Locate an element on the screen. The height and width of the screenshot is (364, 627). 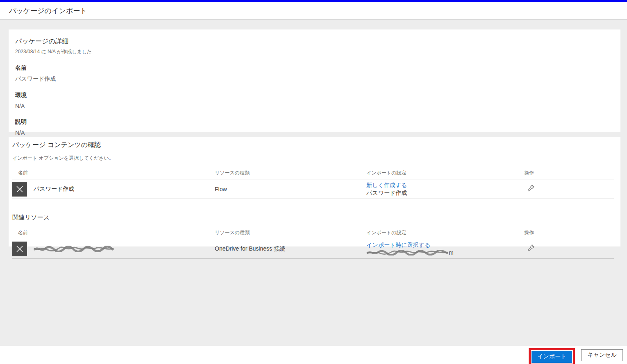
contents-table-header: 名前 リソースの種類 インポートの設定 操作 is located at coordinates (313, 174).